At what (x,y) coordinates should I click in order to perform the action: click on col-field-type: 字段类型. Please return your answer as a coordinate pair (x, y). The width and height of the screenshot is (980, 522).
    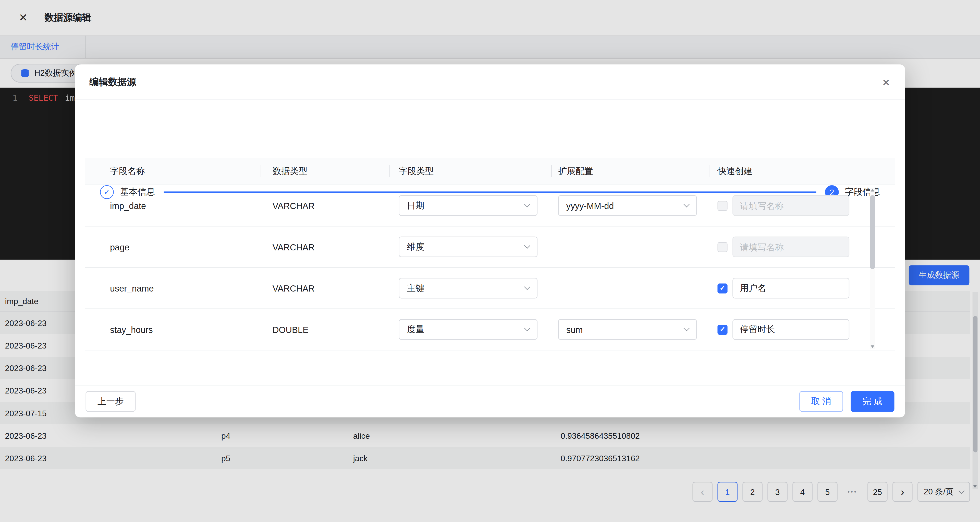
    Looking at the image, I should click on (470, 171).